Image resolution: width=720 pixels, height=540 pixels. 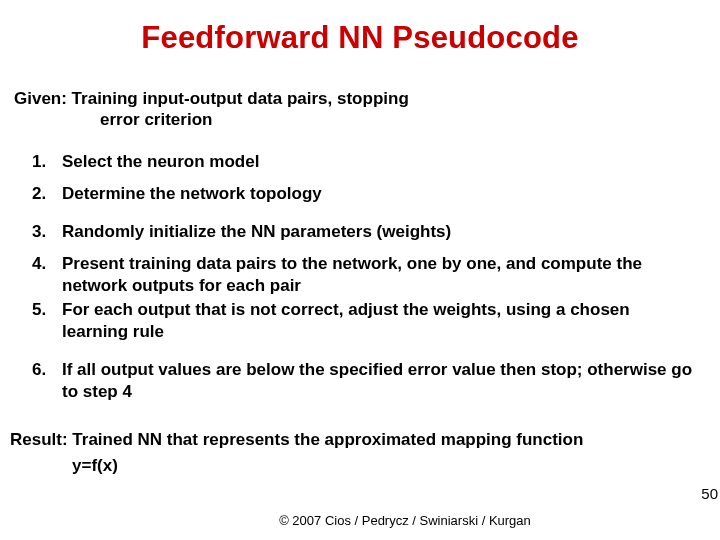 I want to click on step-5-num: 5., so click(x=47, y=321).